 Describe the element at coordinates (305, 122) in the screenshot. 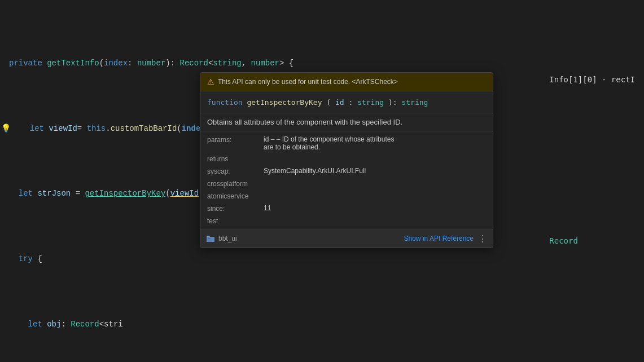

I see `tooltip-desc-text: Obtains all attributes of the component …` at that location.